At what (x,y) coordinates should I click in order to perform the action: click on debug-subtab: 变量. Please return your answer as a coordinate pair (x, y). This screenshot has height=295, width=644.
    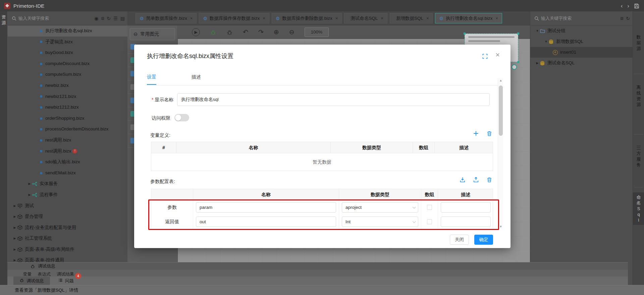
    Looking at the image, I should click on (27, 273).